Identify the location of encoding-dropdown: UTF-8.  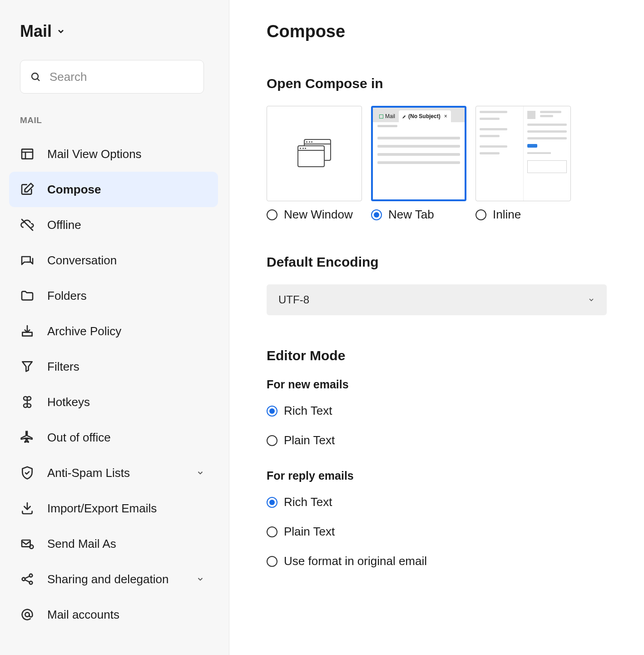
(437, 300).